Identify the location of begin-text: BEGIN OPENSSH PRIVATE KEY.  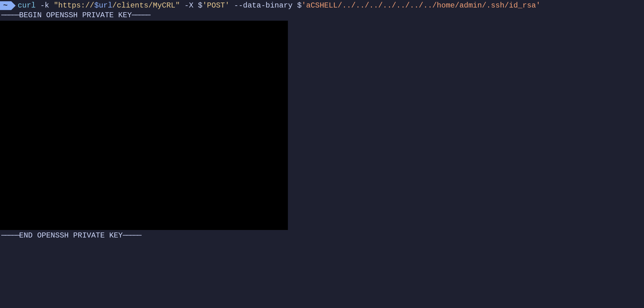
(75, 15).